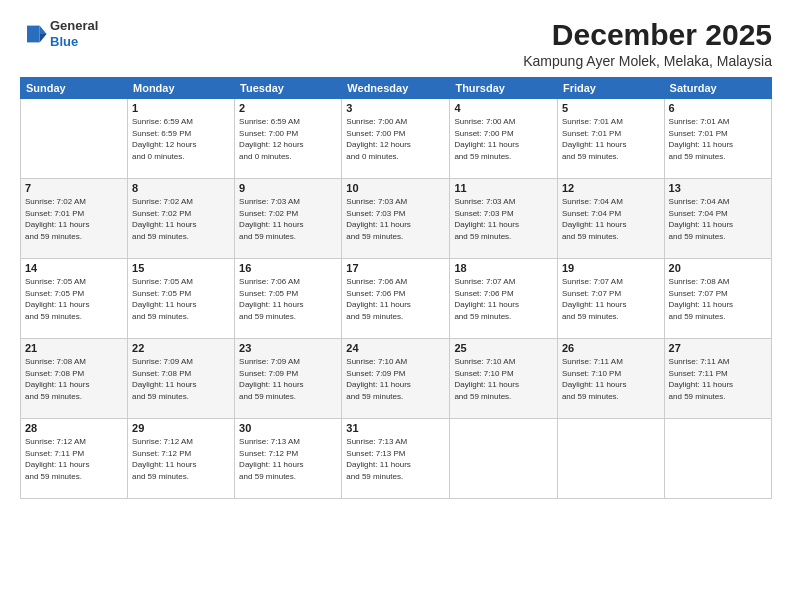 This screenshot has width=792, height=612. Describe the element at coordinates (396, 108) in the screenshot. I see `day-number: 3` at that location.